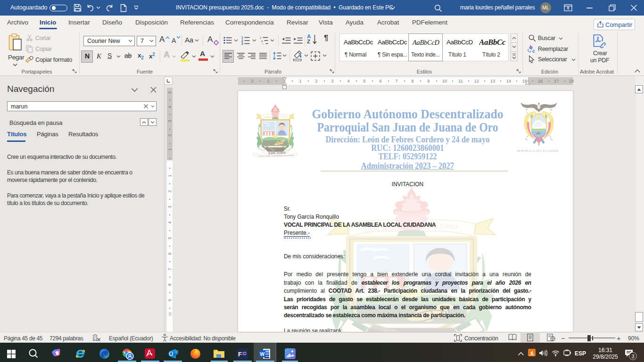  What do you see at coordinates (262, 354) in the screenshot?
I see `svg-text: W` at bounding box center [262, 354].